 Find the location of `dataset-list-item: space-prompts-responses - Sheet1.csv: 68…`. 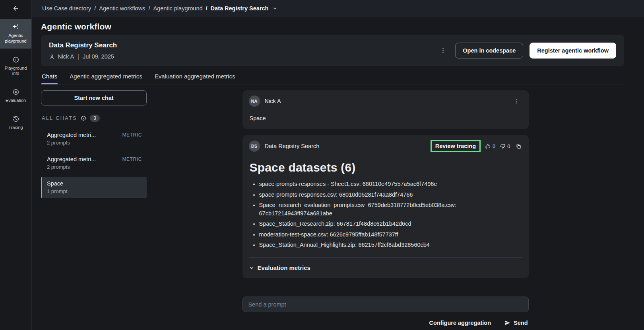

dataset-list-item: space-prompts-responses - Sheet1.csv: 68… is located at coordinates (391, 184).